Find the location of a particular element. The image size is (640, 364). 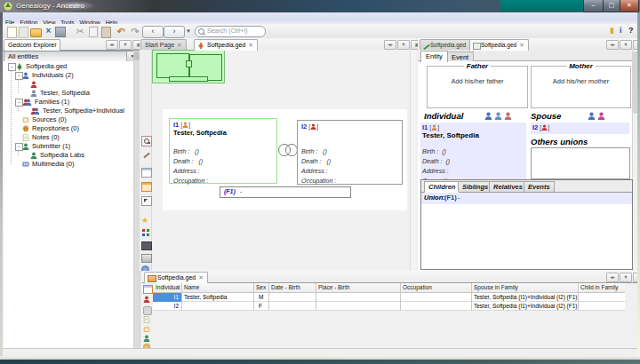

col-spouse-in-family: Spouse in Family is located at coordinates (524, 288).